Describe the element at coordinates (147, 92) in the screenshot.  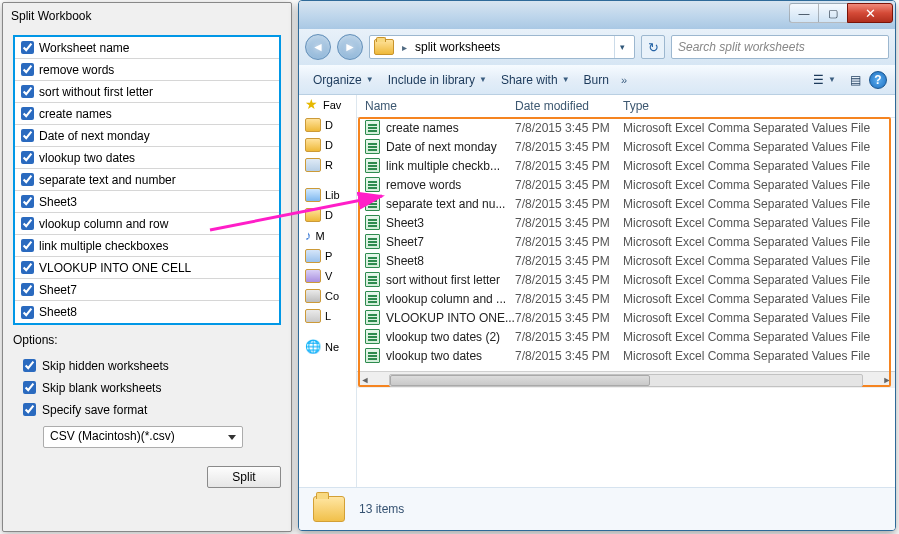
I see `worksheet-row: sort without first letter` at that location.